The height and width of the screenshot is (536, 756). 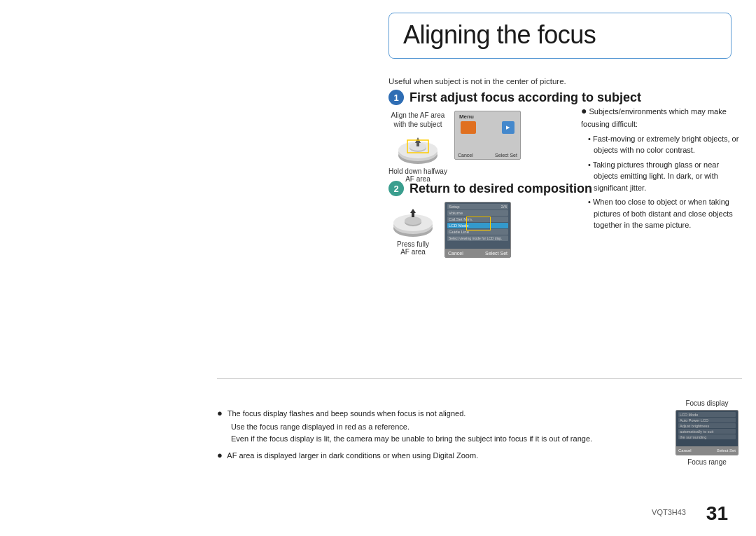 What do you see at coordinates (441, 426) in the screenshot?
I see `bottom-bullet-0: ● The focus display flashes and beep sou…` at bounding box center [441, 426].